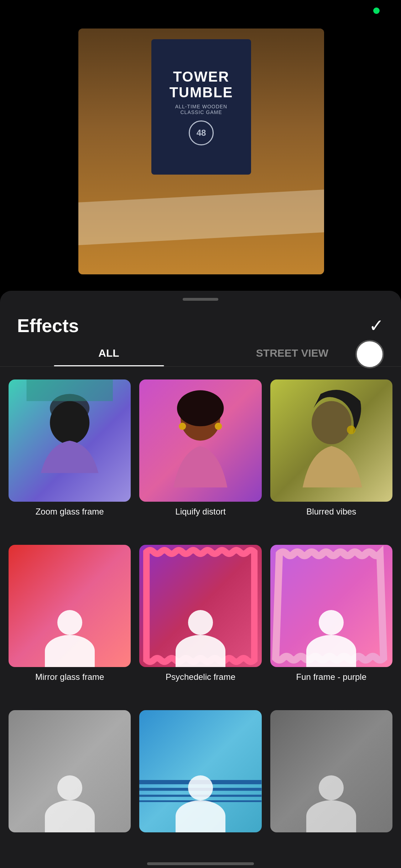  Describe the element at coordinates (331, 622) in the screenshot. I see `person-head-funframe` at that location.